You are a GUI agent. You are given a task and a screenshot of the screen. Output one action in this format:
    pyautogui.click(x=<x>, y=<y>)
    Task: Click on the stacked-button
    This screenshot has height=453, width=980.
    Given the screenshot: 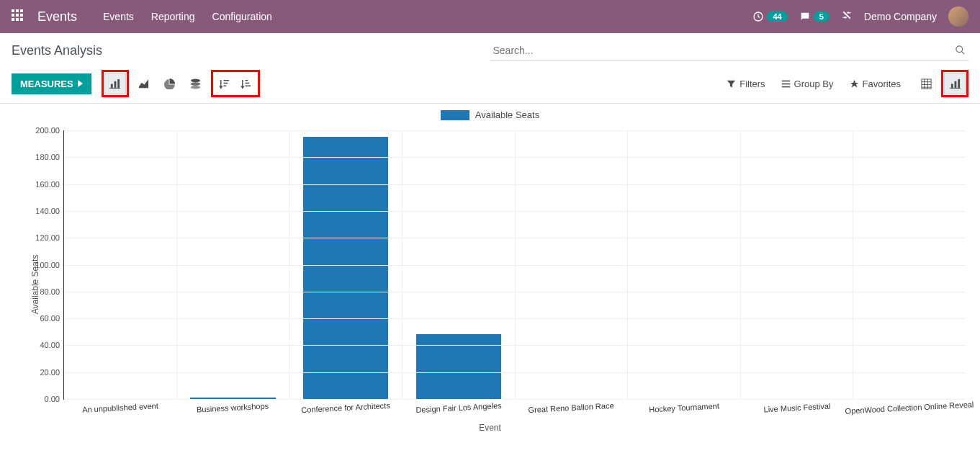 What is the action you would take?
    pyautogui.click(x=196, y=84)
    